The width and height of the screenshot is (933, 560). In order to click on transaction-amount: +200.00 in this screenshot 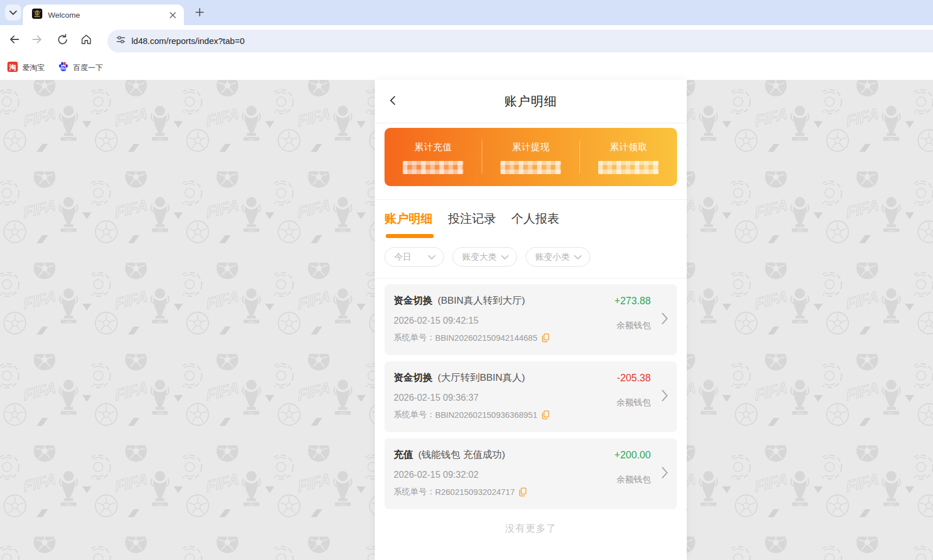, I will do `click(632, 456)`.